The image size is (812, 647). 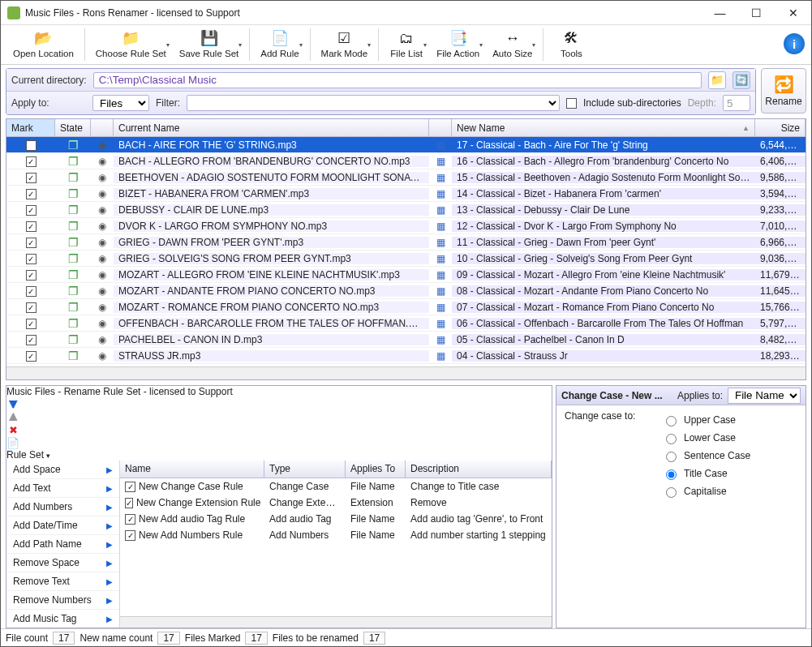 What do you see at coordinates (131, 44) in the screenshot?
I see `choose-rule-set-button: 📁 Choose Rule Set▾` at bounding box center [131, 44].